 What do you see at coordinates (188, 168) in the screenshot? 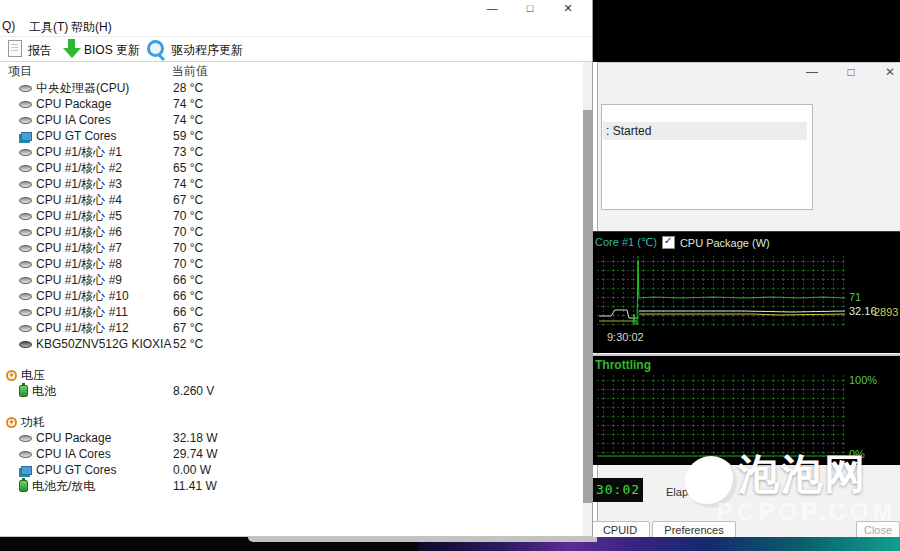
I see `sensor-value: 65 °C` at bounding box center [188, 168].